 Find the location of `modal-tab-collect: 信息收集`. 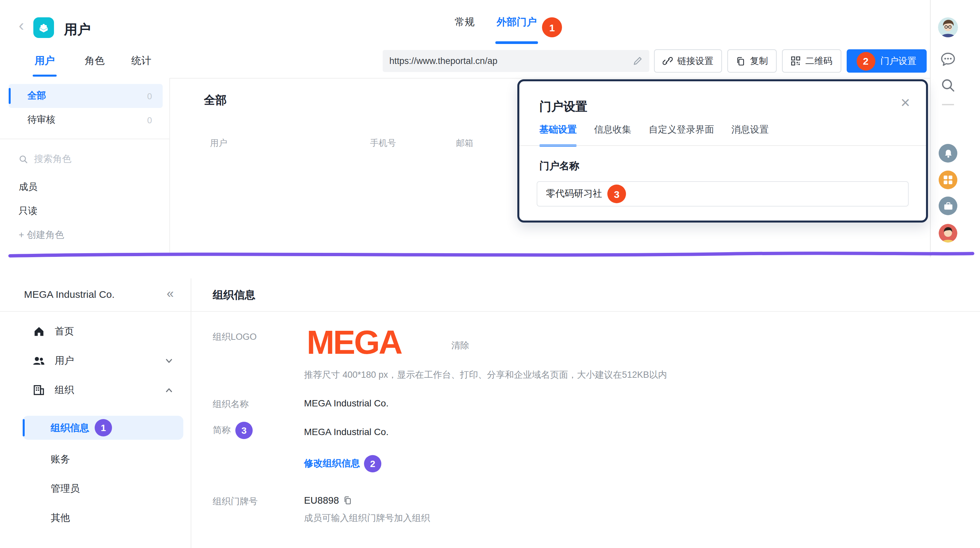

modal-tab-collect: 信息收集 is located at coordinates (612, 135).